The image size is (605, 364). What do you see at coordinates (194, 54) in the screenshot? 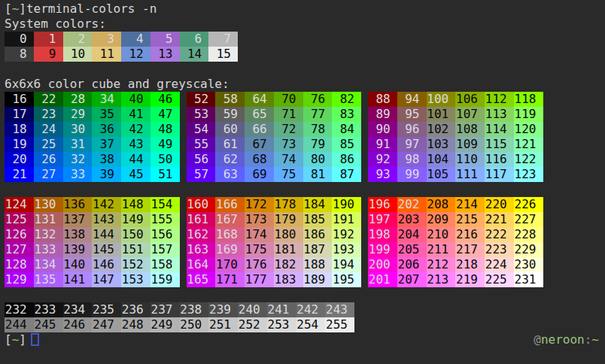
I see `color-cell-14: 14` at bounding box center [194, 54].